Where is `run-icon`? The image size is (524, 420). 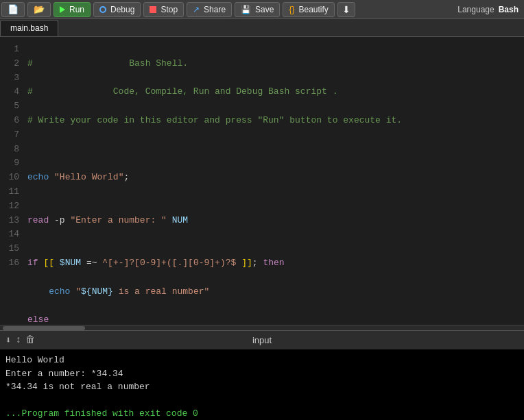
run-icon is located at coordinates (62, 10).